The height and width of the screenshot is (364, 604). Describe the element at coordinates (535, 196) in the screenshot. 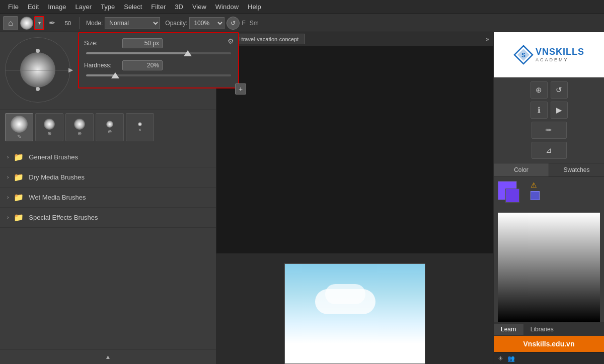

I see `color-cube-icon` at that location.